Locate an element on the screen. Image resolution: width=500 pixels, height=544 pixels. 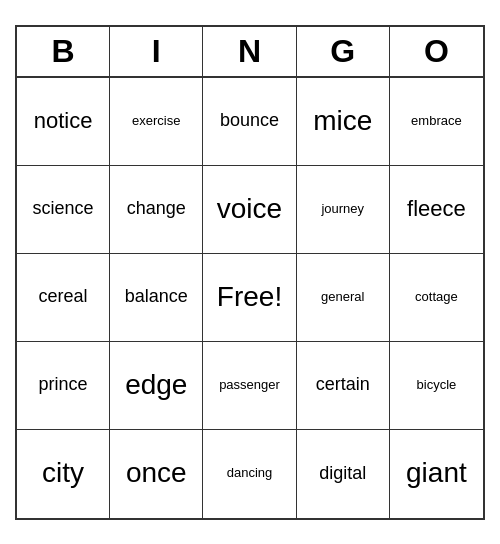
bingo-cell-text: dancing is located at coordinates (250, 473).